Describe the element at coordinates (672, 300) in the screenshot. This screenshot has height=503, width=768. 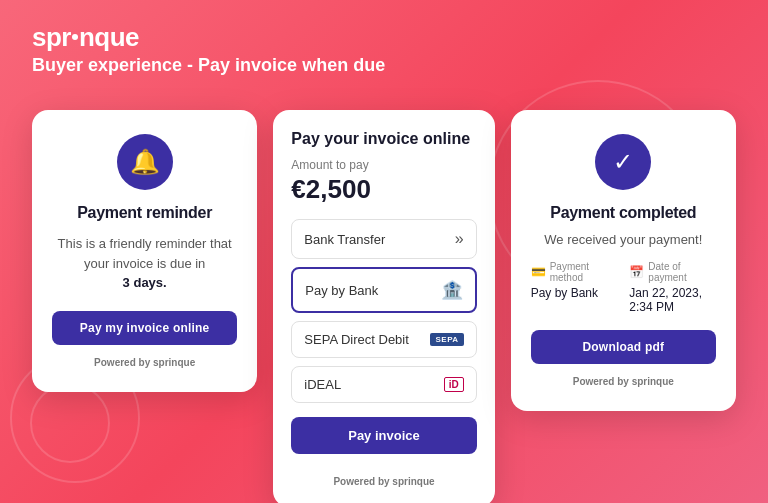
I see `date-value: Jan 22, 2023, 2:34 PM` at that location.